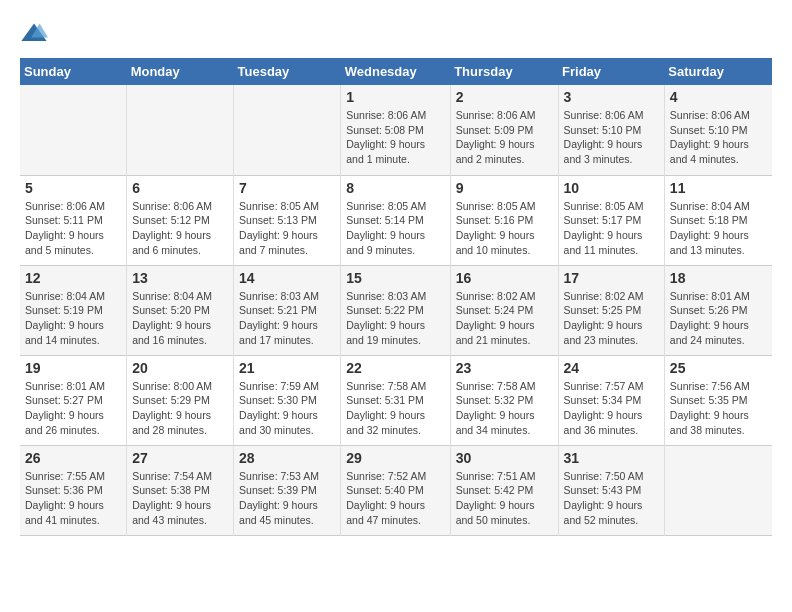  I want to click on day-number: 13, so click(180, 278).